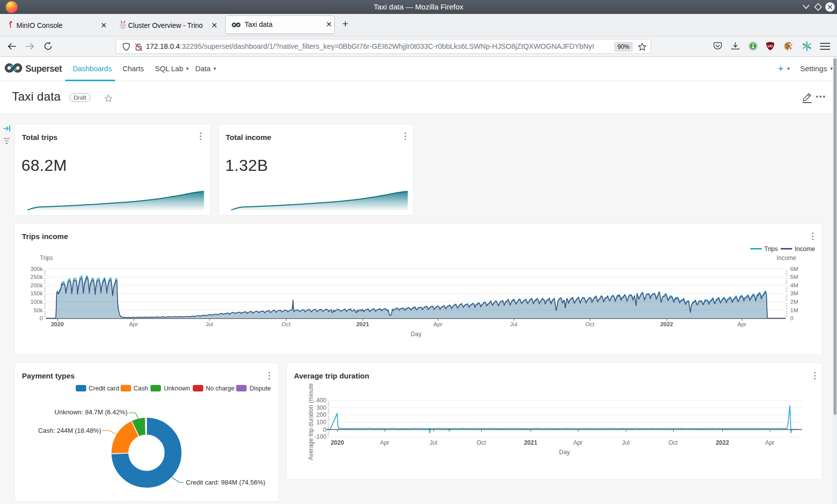 This screenshot has width=837, height=504. Describe the element at coordinates (37, 277) in the screenshot. I see `svg-text: 250k` at that location.